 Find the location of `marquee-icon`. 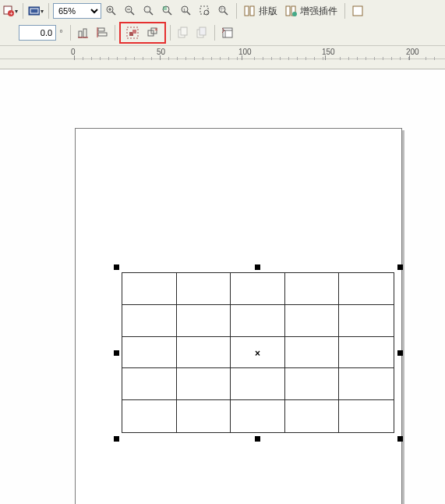

marquee-icon is located at coordinates (205, 11).